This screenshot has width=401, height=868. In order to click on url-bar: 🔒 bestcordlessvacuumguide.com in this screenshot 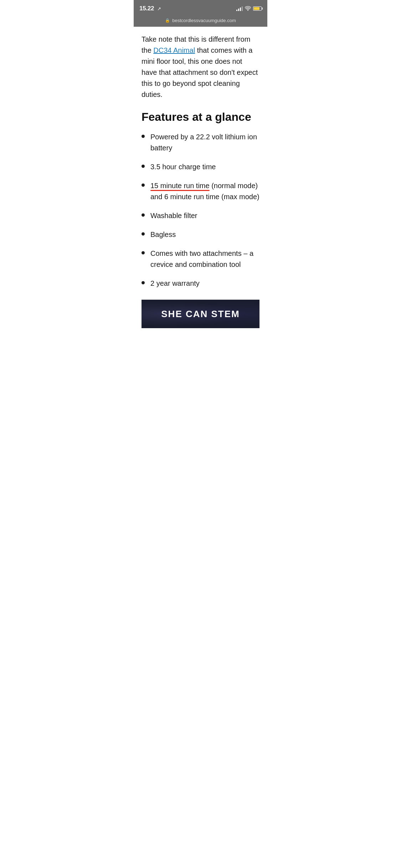, I will do `click(200, 21)`.